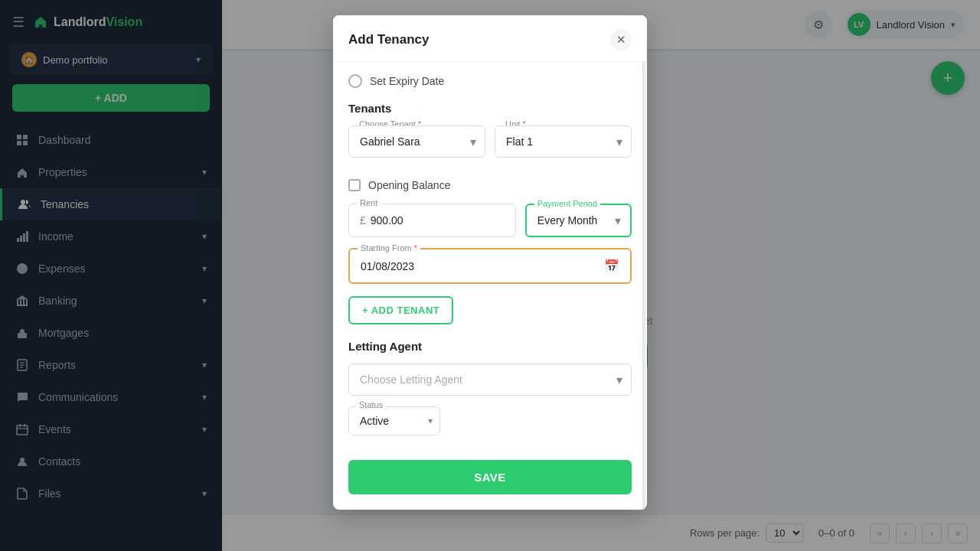 Image resolution: width=980 pixels, height=551 pixels. Describe the element at coordinates (363, 220) in the screenshot. I see `rent-currency: £` at that location.